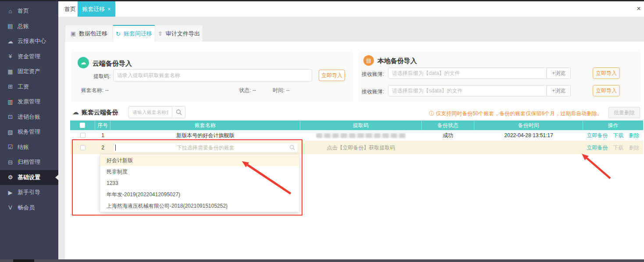 The height and width of the screenshot is (262, 644). I want to click on header-select-cell, so click(82, 125).